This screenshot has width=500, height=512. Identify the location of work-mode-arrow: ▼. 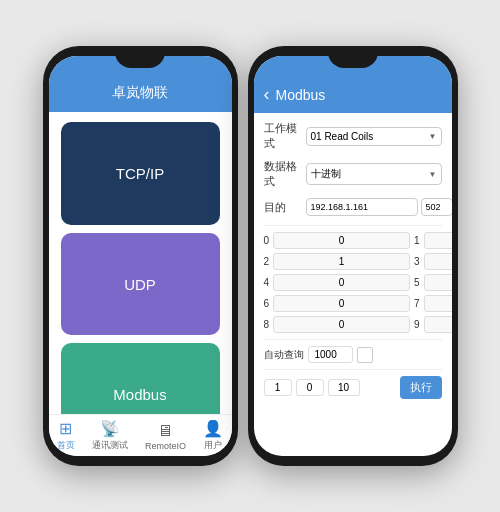
(433, 136).